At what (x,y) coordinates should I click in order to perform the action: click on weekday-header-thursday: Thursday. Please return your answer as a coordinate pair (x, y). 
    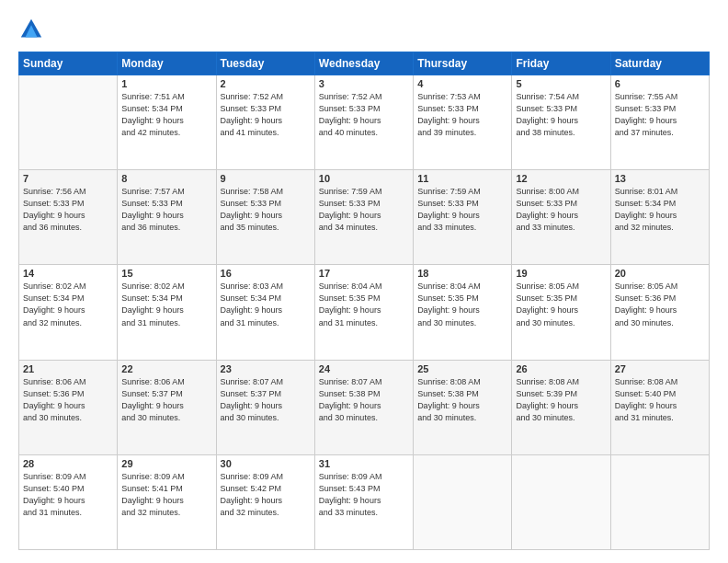
    Looking at the image, I should click on (463, 64).